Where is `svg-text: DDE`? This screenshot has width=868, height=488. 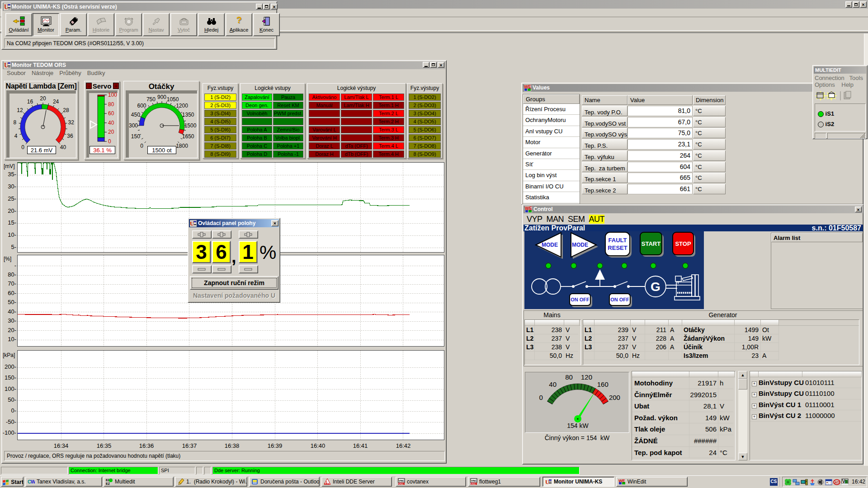
svg-text: DDE is located at coordinates (327, 484).